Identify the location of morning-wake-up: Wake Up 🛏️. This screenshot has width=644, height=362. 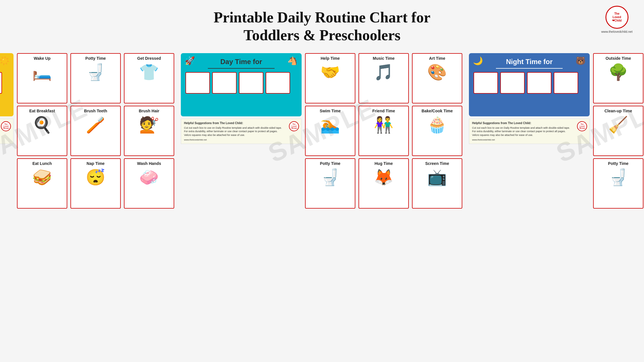
(42, 78).